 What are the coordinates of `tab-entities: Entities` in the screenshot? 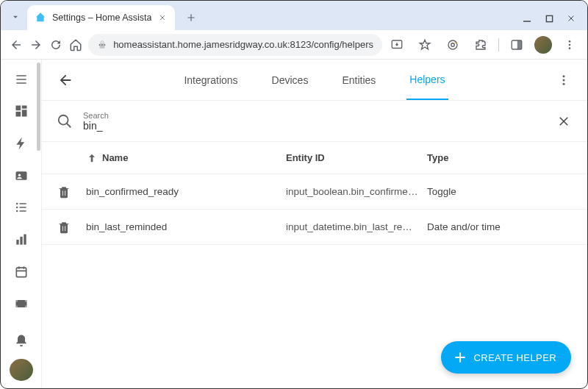 It's located at (359, 79).